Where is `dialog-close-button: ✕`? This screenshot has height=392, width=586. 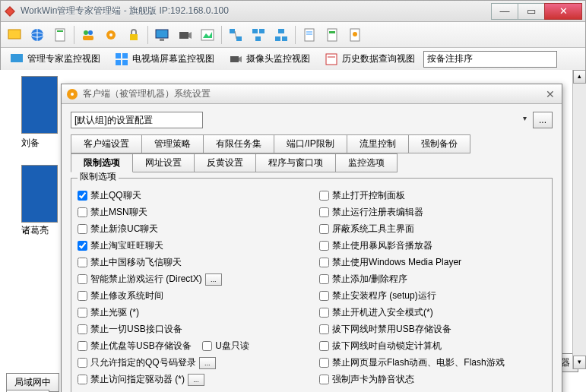 dialog-close-button: ✕ is located at coordinates (550, 94).